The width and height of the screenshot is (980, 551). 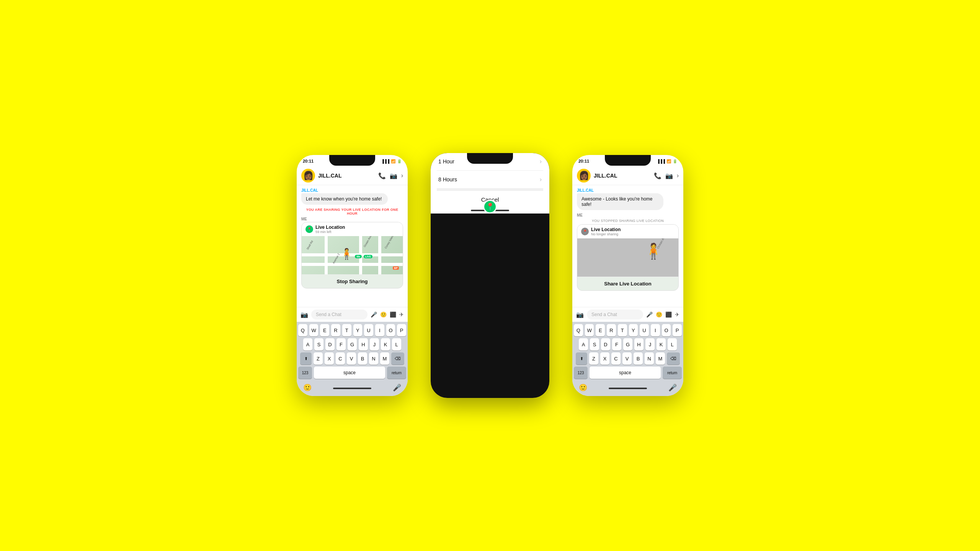 I want to click on space-key-left: space, so click(x=350, y=373).